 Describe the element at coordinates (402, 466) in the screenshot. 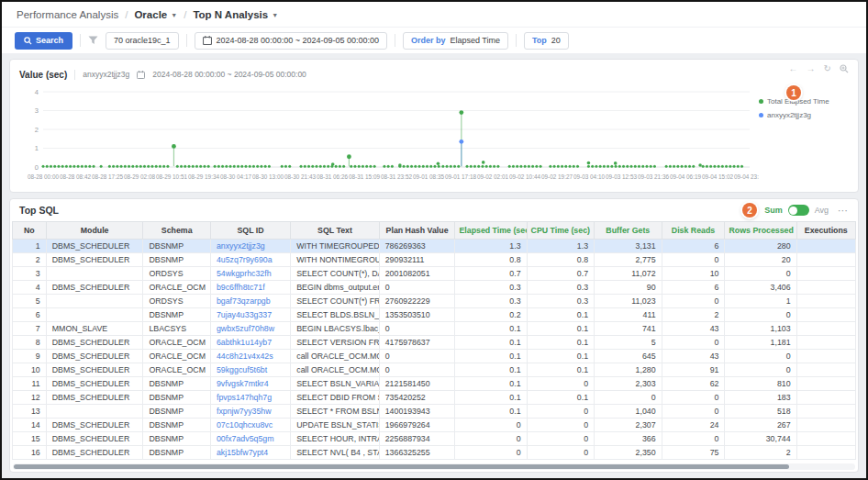

I see `scrollbar-thumb` at that location.